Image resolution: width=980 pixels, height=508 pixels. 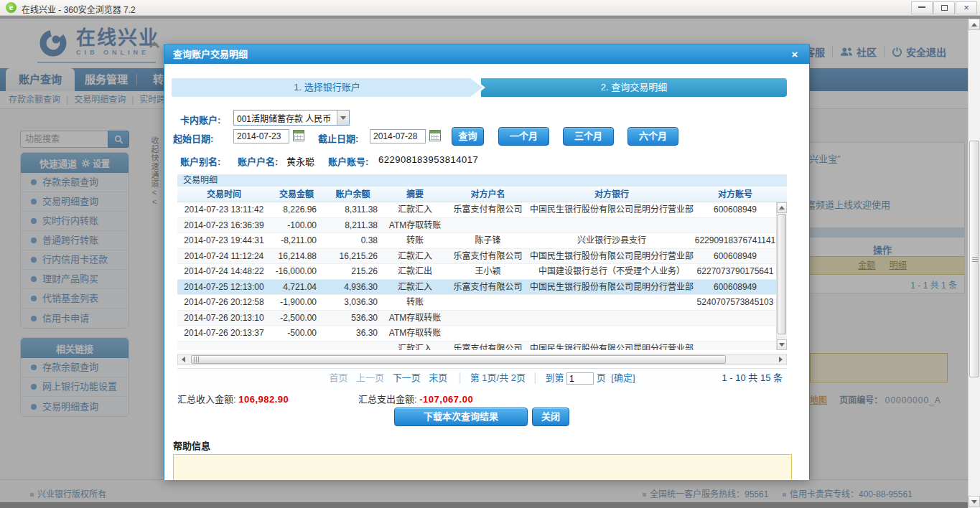 What do you see at coordinates (398, 136) in the screenshot?
I see `end-date-input` at bounding box center [398, 136].